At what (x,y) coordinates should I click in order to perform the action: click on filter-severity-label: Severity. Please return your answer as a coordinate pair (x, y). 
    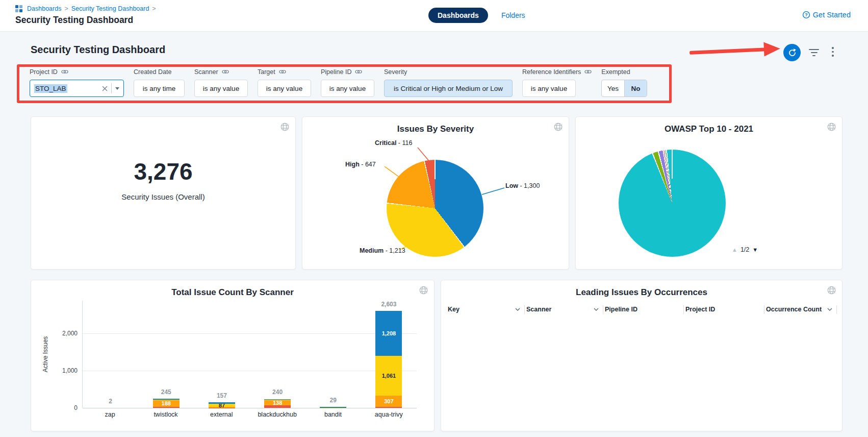
    Looking at the image, I should click on (396, 72).